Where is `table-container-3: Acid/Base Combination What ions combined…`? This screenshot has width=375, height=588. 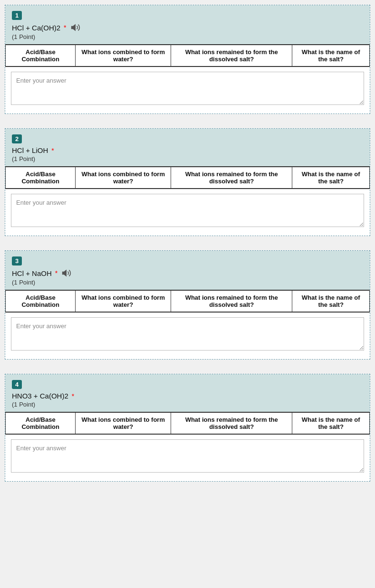 table-container-3: Acid/Base Combination What ions combined… is located at coordinates (187, 301).